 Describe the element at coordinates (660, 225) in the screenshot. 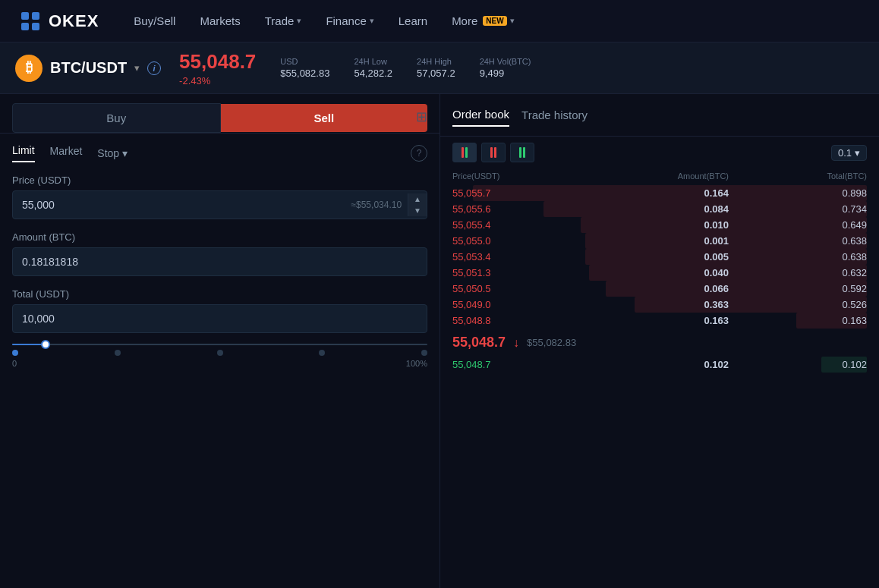

I see `sell-amount: 0.010` at that location.